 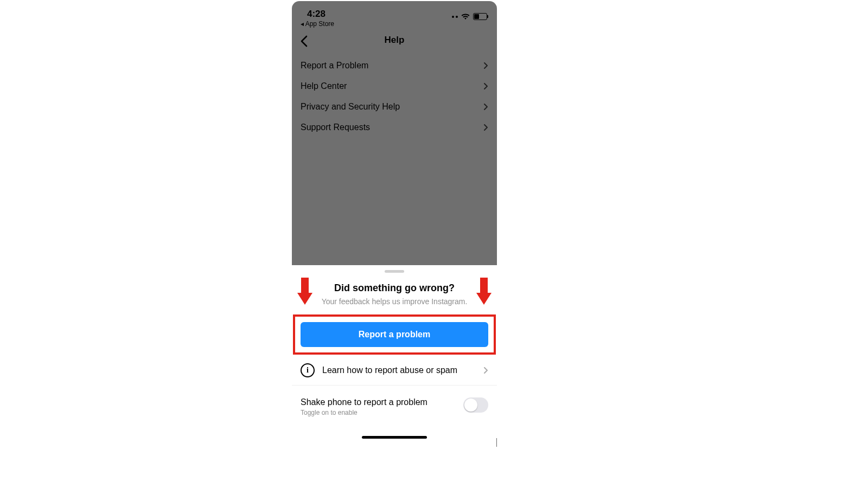 What do you see at coordinates (394, 107) in the screenshot?
I see `help-row-privacy-security: Privacy and Security Help` at bounding box center [394, 107].